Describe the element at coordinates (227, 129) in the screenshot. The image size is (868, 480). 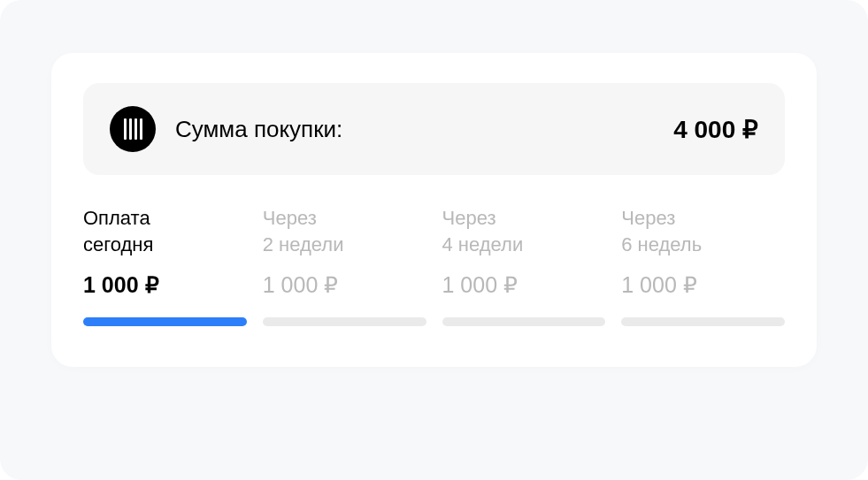
I see `summary-left: Сумма покупки:` at that location.